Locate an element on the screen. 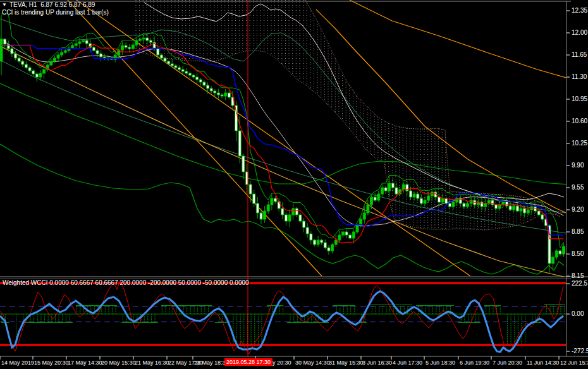  time-axis-label: 14 May 2019 is located at coordinates (18, 363).